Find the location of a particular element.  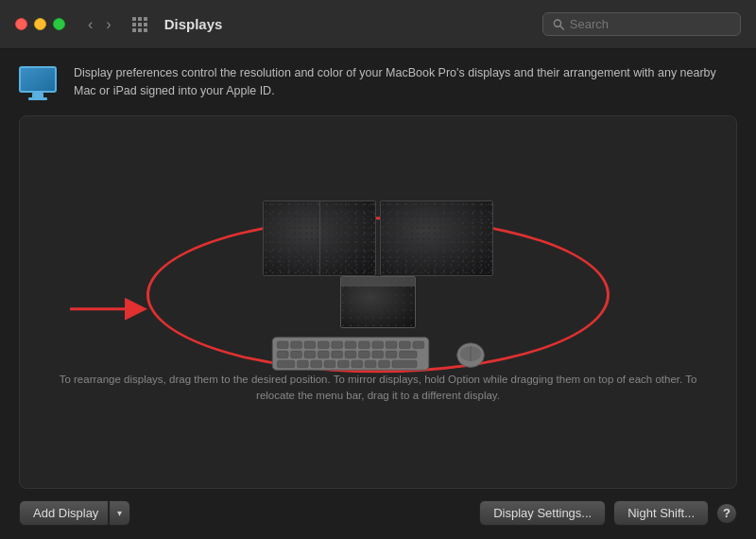

chevron-down-icon: ▾ is located at coordinates (119, 513).